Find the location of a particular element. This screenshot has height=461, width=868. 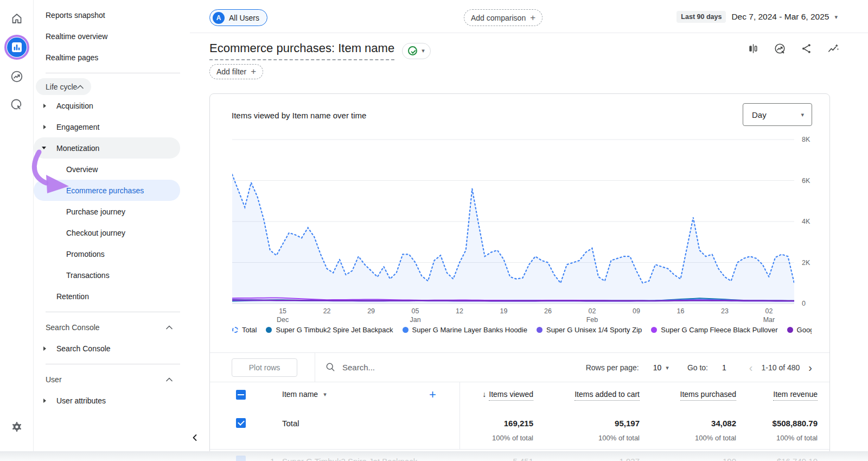

go-to-value: 1 is located at coordinates (724, 368).